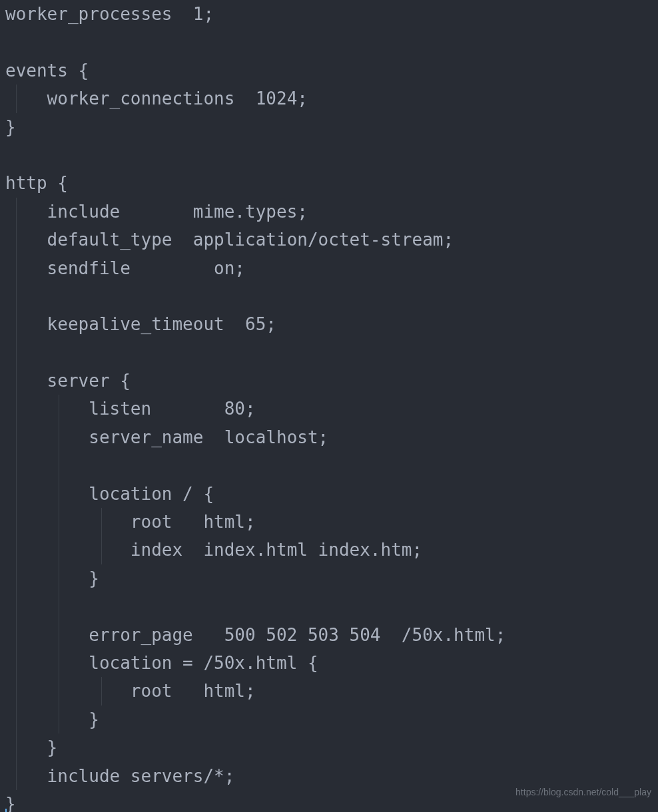 The image size is (658, 812). Describe the element at coordinates (332, 14) in the screenshot. I see `code-line: worker_processes 1;` at that location.